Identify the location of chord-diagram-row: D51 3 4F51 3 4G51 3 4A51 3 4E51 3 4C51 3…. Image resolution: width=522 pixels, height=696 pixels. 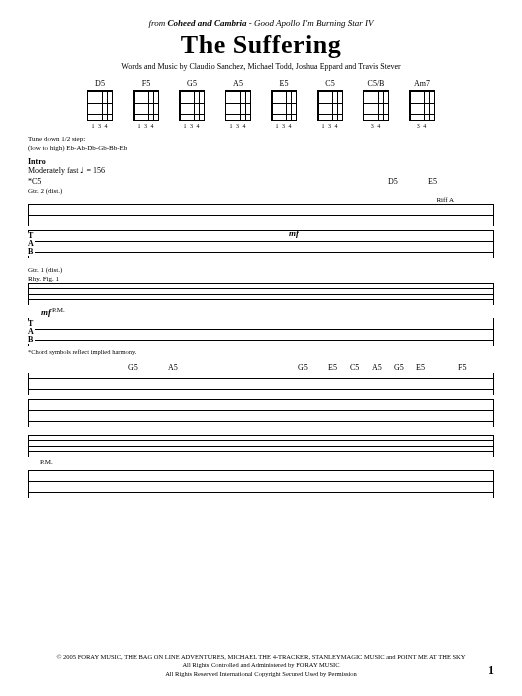
(261, 104).